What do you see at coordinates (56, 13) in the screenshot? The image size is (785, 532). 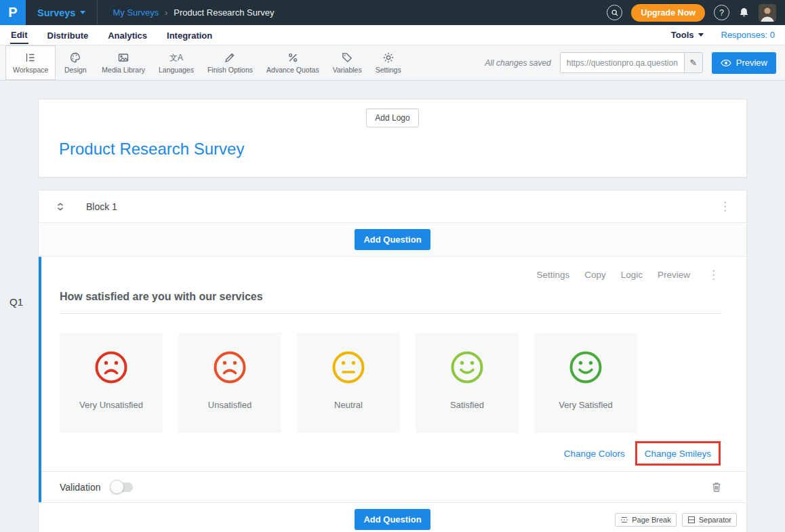 I see `surveys-menu-label: Surveys` at bounding box center [56, 13].